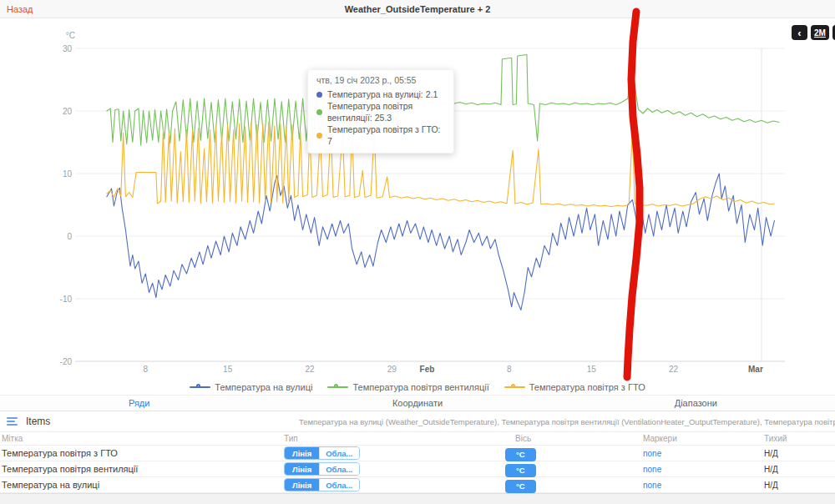 The height and width of the screenshot is (504, 835). Describe the element at coordinates (67, 299) in the screenshot. I see `svg-text: -10` at that location.